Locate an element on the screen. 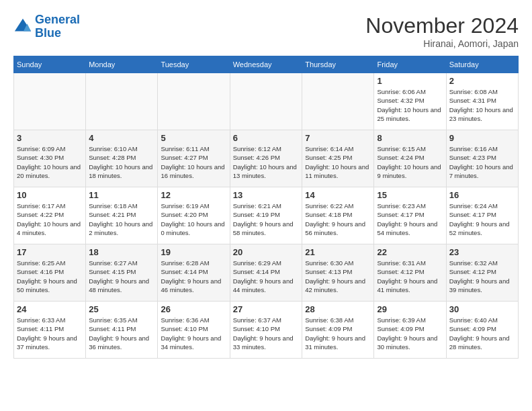 This screenshot has width=532, height=411. day-info: Sunrise: 6:31 AM Sunset: 4:12 PM Dayligh… is located at coordinates (410, 277).